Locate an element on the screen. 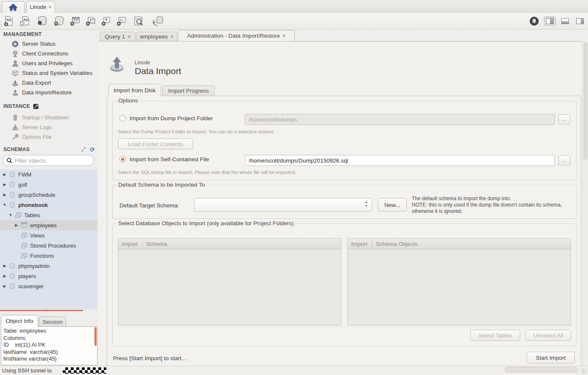 The image size is (588, 375). tree-item-phpmyadmin: ▶ phpmyadmin is located at coordinates (49, 266).